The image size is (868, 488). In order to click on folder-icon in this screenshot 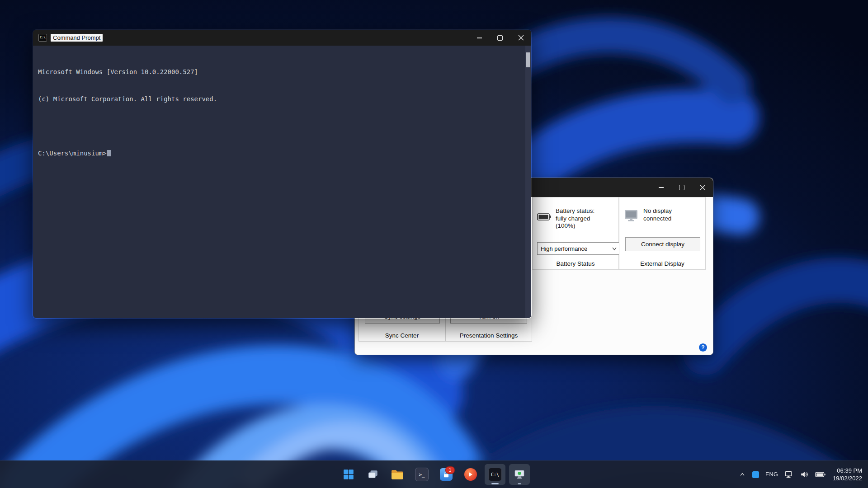, I will do `click(397, 474)`.